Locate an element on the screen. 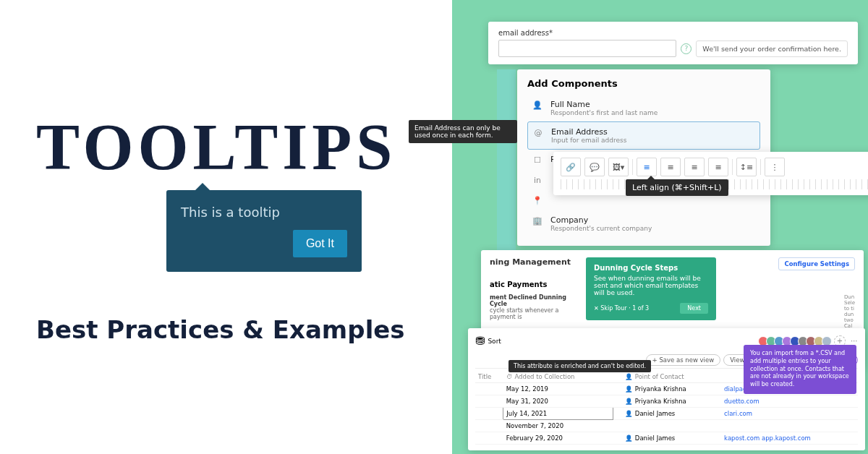 This screenshot has height=454, width=868. line-spacing-icon: ↕≡ is located at coordinates (746, 167).